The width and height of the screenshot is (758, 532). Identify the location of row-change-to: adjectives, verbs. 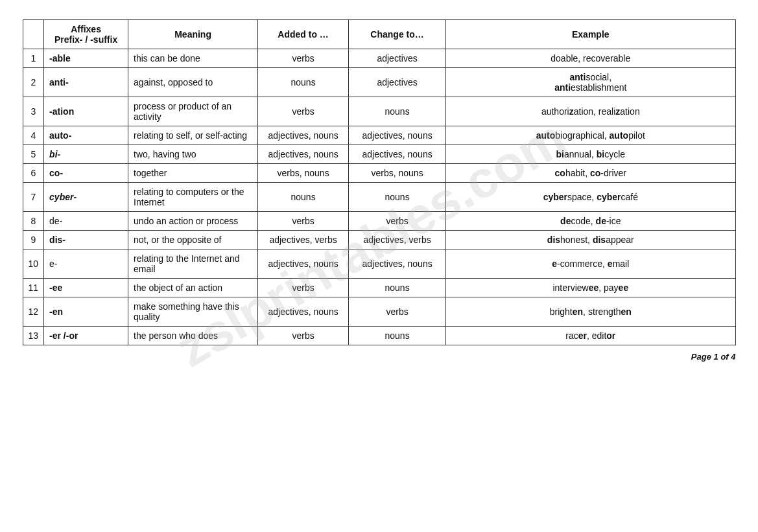
(397, 240).